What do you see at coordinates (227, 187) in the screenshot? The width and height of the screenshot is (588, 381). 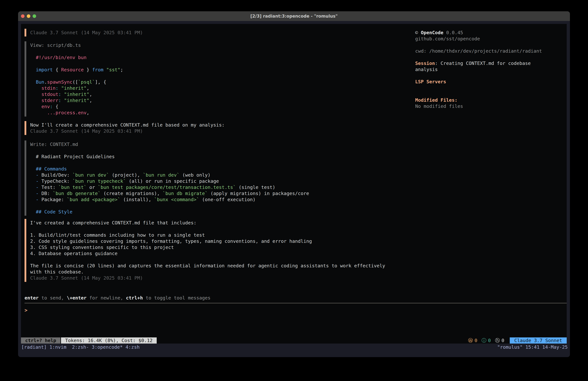 I see `text-line: - Test: `bun test` or `bun test packages…` at bounding box center [227, 187].